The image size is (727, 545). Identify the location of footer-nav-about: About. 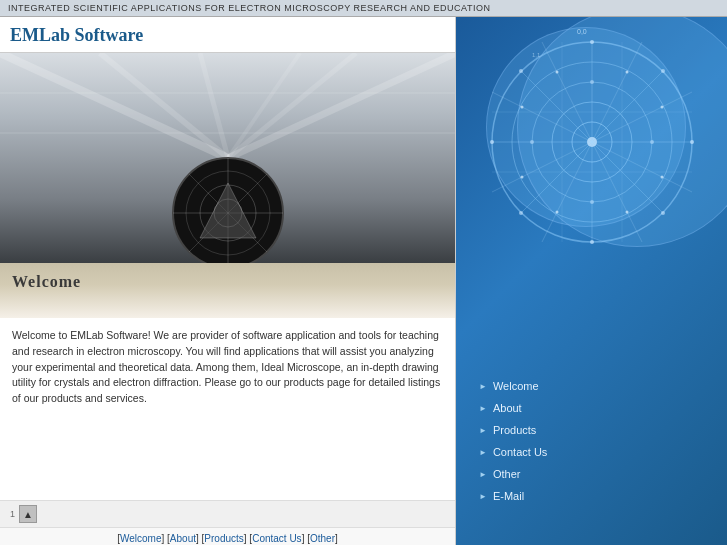
(183, 538).